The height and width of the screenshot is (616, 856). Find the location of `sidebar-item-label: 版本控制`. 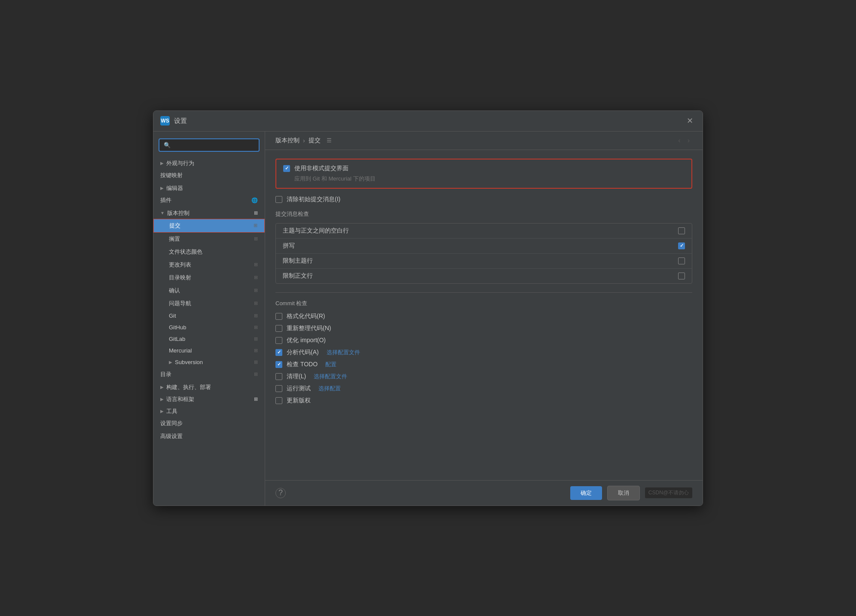

sidebar-item-label: 版本控制 is located at coordinates (178, 213).